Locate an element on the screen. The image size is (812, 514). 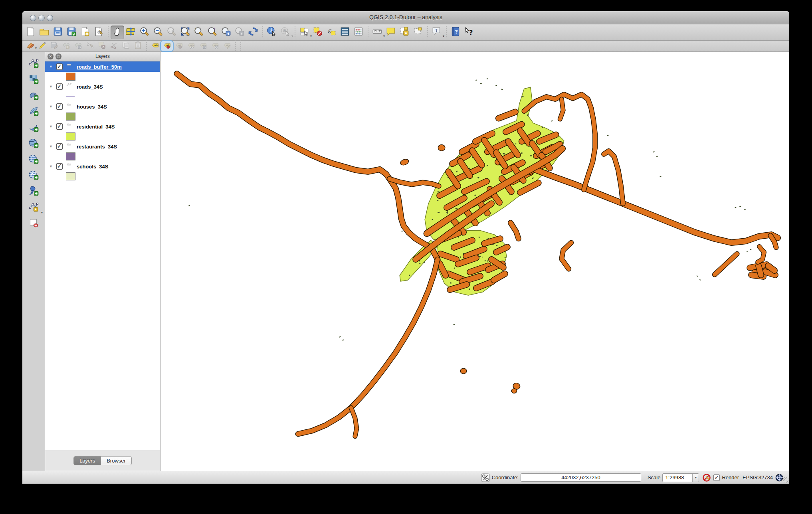
cut-features-button is located at coordinates (114, 46).